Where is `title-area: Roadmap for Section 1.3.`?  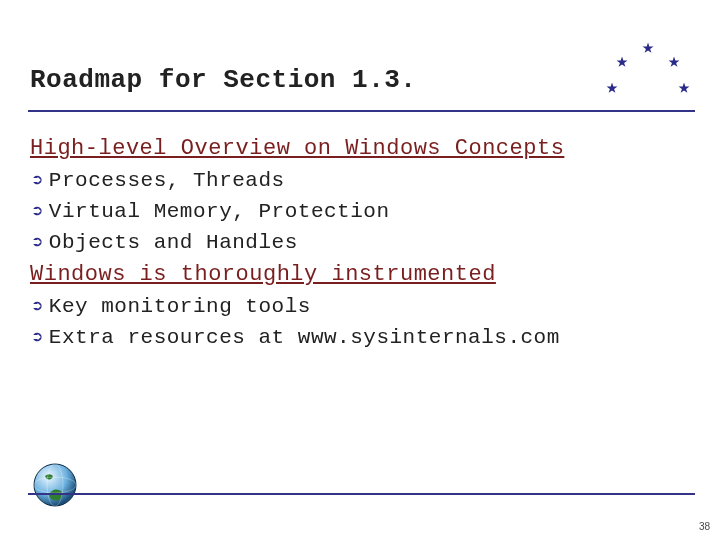 title-area: Roadmap for Section 1.3. is located at coordinates (320, 80).